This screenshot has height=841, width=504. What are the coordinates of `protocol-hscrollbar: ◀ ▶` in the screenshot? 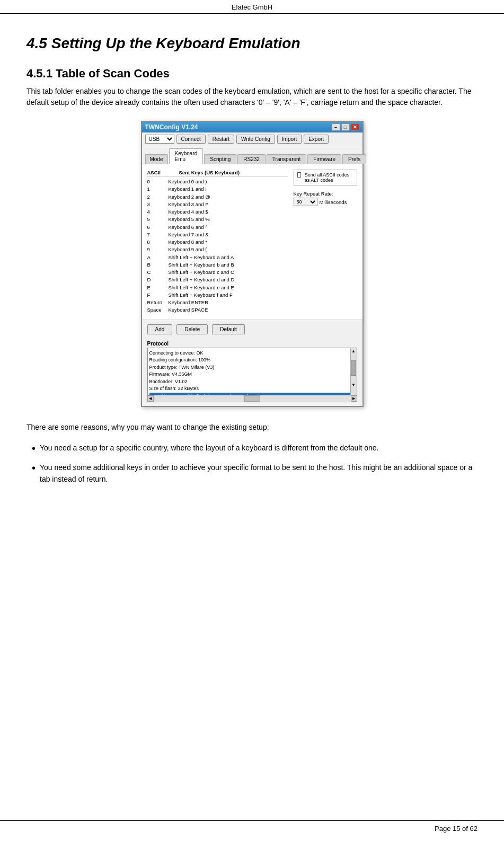 It's located at (252, 399).